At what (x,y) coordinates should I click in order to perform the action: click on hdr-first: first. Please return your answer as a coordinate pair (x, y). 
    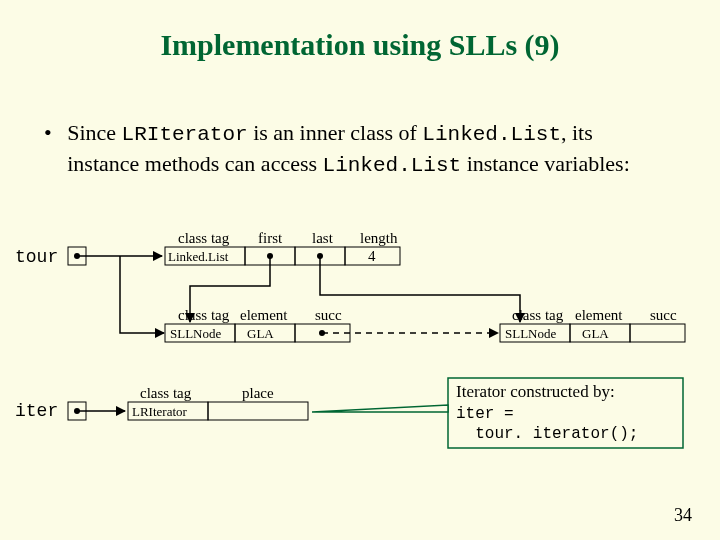
    Looking at the image, I should click on (270, 238).